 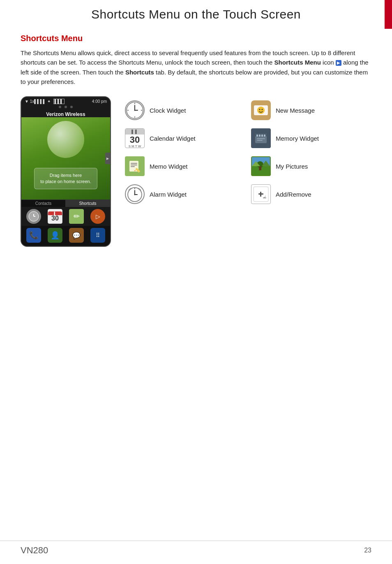 I want to click on shortcut-add-remove: Add/Remove, so click(x=308, y=194).